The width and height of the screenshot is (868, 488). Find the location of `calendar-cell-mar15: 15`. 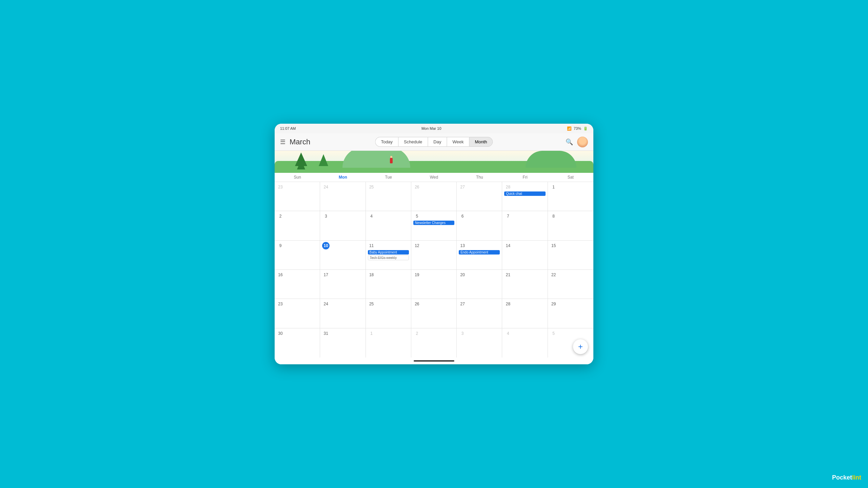

calendar-cell-mar15: 15 is located at coordinates (571, 255).